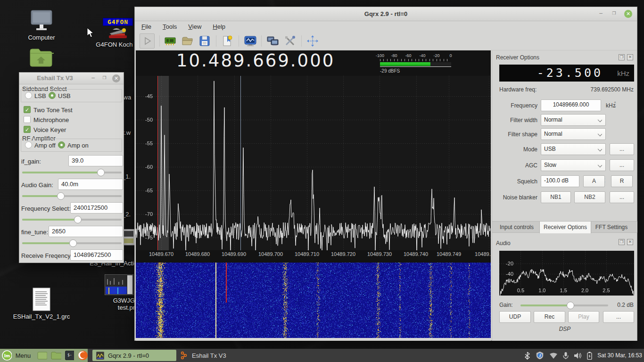 The width and height of the screenshot is (644, 362). I want to click on desktop-icon-home-folder, so click(41, 58).